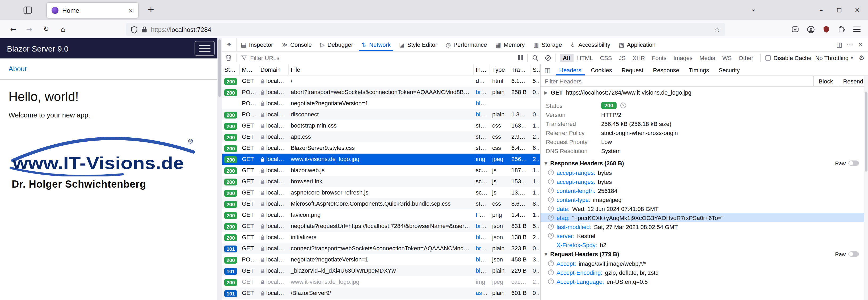 The image size is (868, 300). Describe the element at coordinates (426, 30) in the screenshot. I see `address-bar: https://localhost:7284 ☆` at that location.